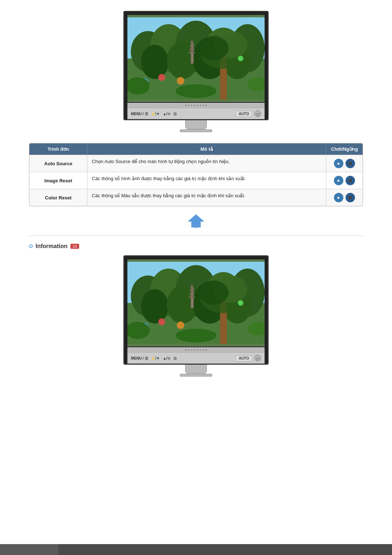  I want to click on svg-text: UP, so click(196, 227).